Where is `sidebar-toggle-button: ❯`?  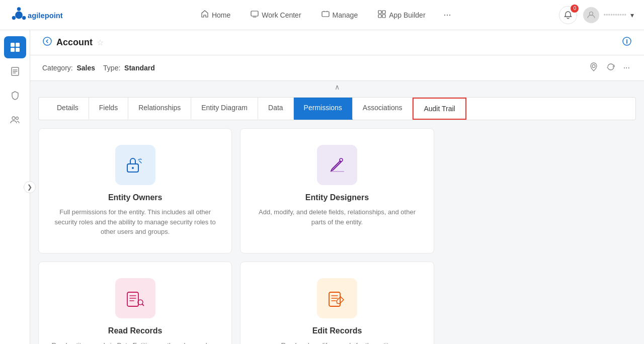 sidebar-toggle-button: ❯ is located at coordinates (30, 187).